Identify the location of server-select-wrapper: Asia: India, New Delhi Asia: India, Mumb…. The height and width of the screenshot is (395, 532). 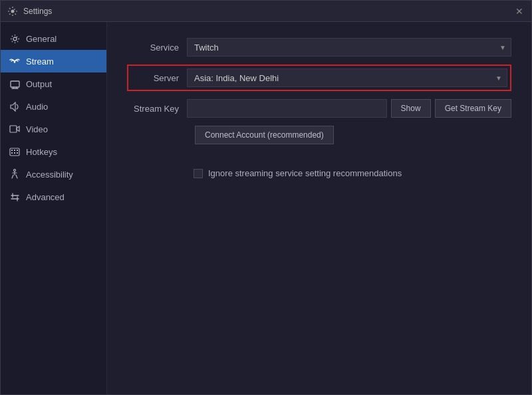
(347, 78).